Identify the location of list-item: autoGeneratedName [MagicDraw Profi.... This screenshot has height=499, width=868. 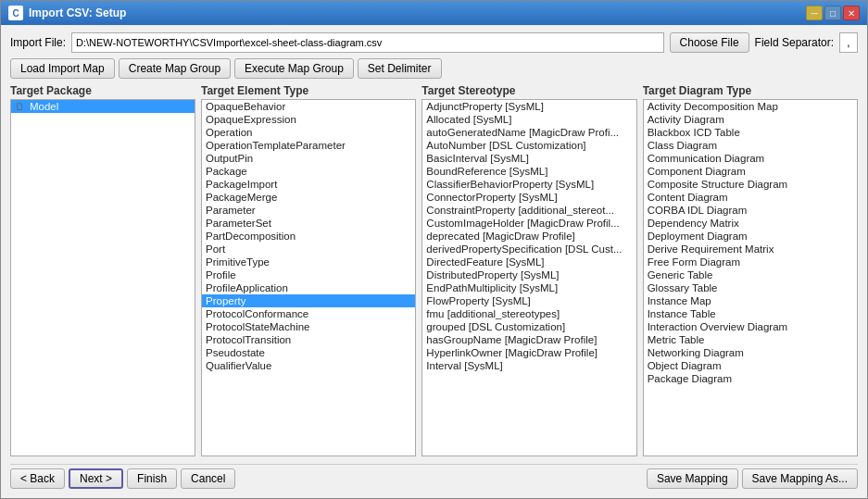
(529, 132).